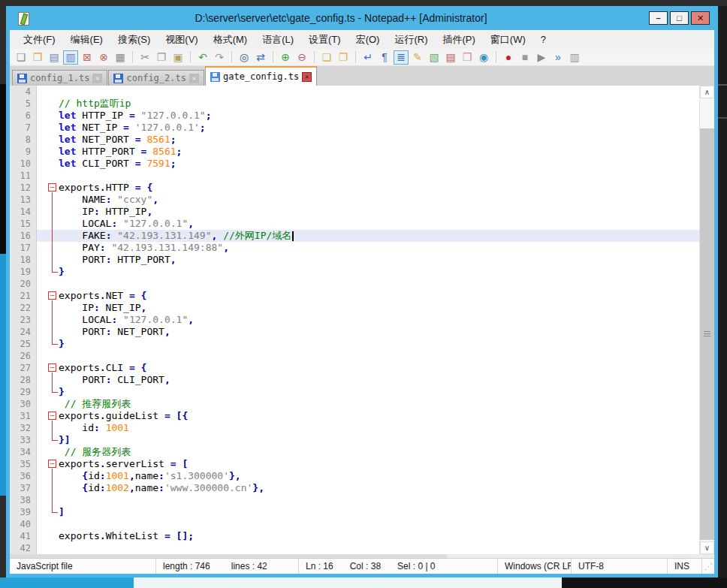  What do you see at coordinates (354, 344) in the screenshot?
I see `code-line: 25}` at bounding box center [354, 344].